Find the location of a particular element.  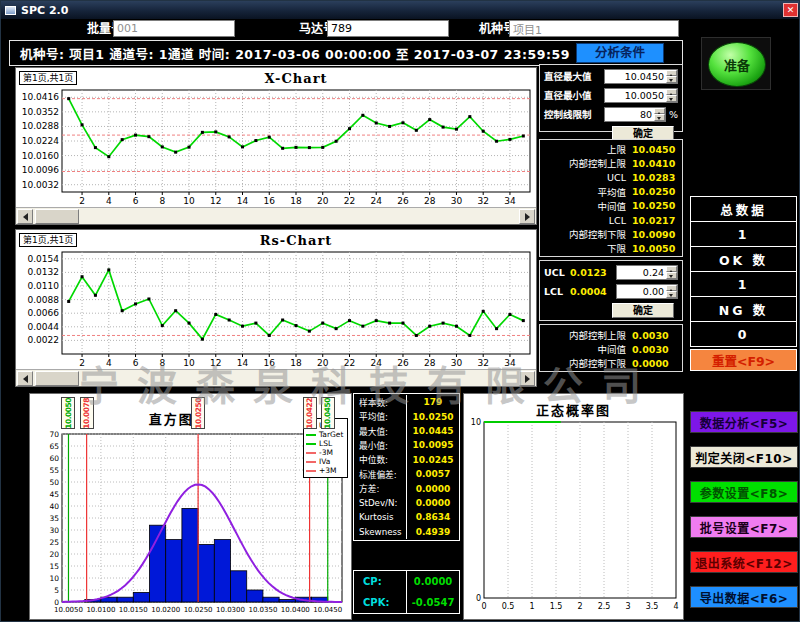

limit-value: 10.0450 is located at coordinates (654, 150).